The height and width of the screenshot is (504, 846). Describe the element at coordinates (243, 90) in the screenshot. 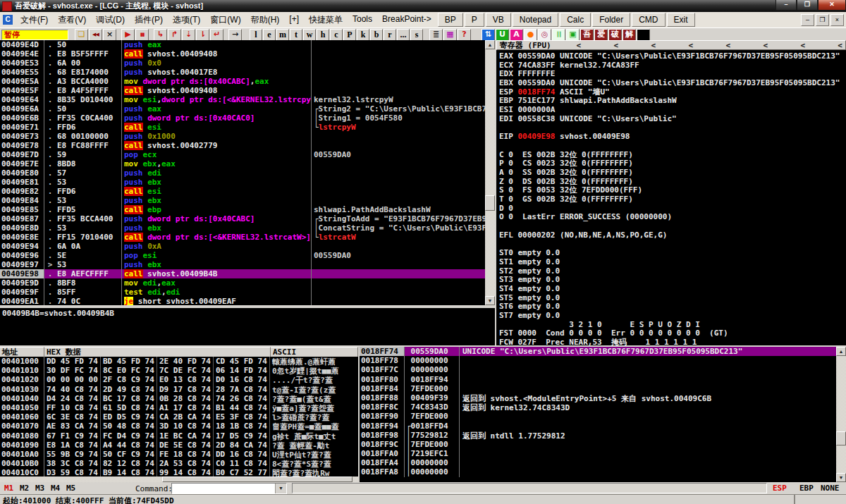

I see `disasm-row: 00409E5F.E8 A4F5FFFFcall svhost.00409408` at that location.